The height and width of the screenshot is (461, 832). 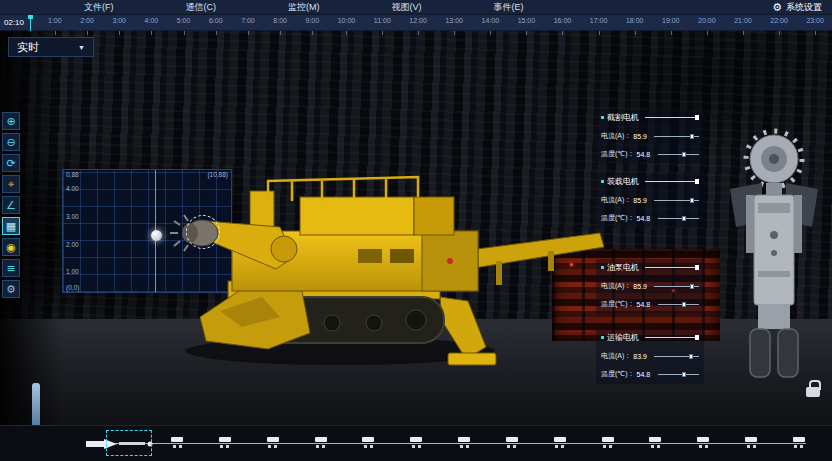 What do you see at coordinates (72, 288) in the screenshot?
I see `grid-axis-label: (0,0)` at bounding box center [72, 288].